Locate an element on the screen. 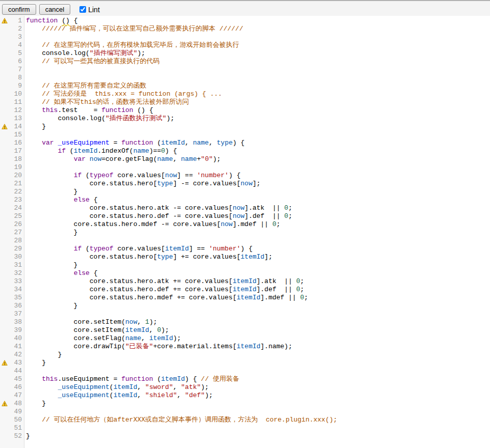  code-line-row: 12 this.test = function () { is located at coordinates (245, 110).